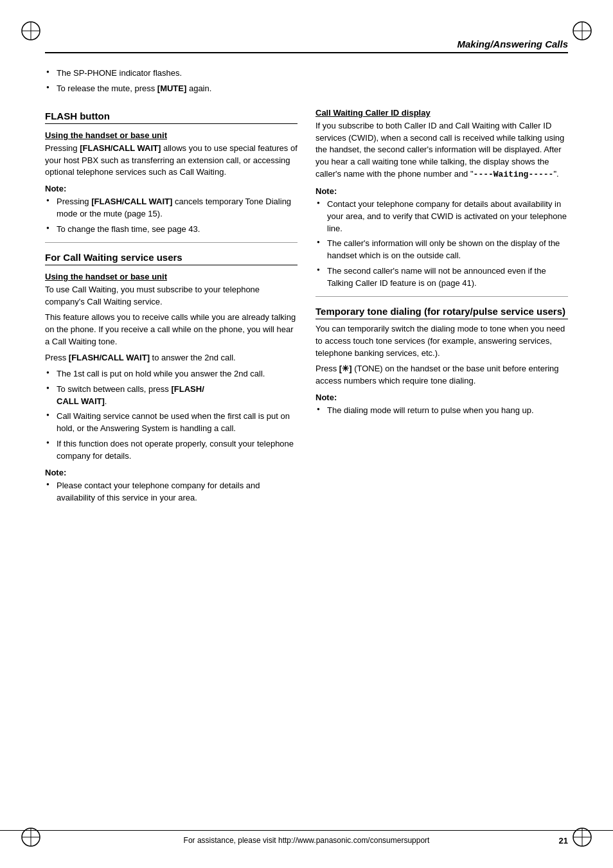  Describe the element at coordinates (442, 278) in the screenshot. I see `cwid-note-3: The second caller's name will not be ann…` at that location.